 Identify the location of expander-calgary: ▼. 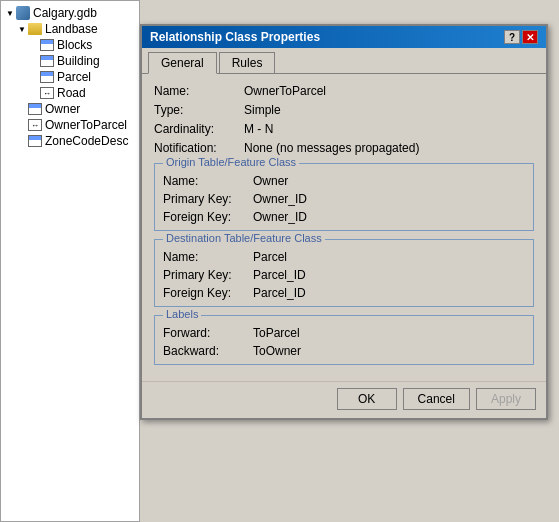
(10, 13).